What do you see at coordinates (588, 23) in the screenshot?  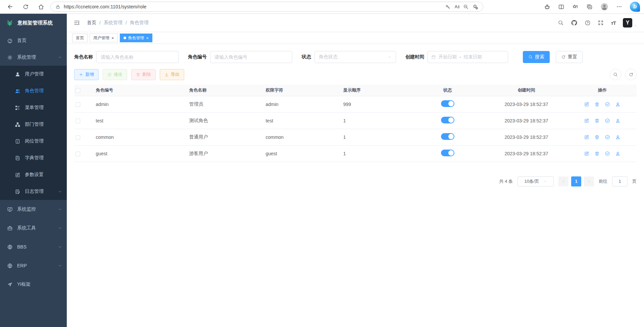 I see `help-icon` at bounding box center [588, 23].